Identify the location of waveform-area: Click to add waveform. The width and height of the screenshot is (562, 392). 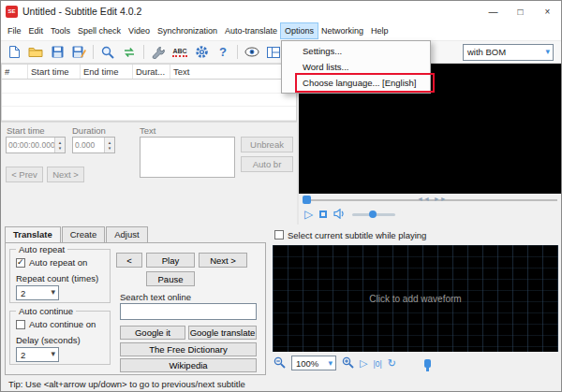
(416, 298).